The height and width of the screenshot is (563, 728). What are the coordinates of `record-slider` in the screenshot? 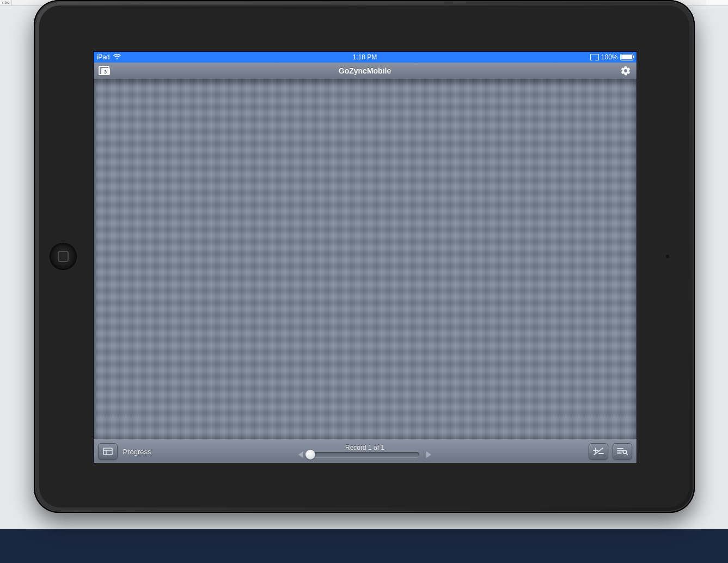 It's located at (365, 455).